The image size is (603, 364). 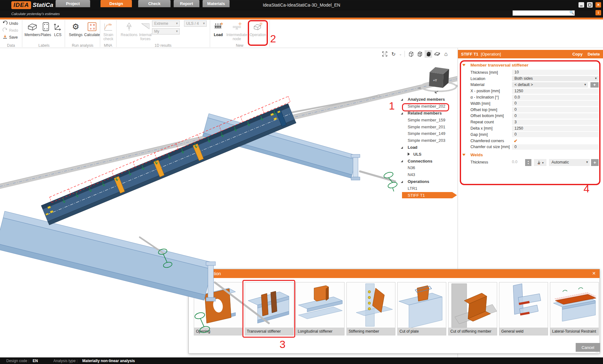 I want to click on window-title: IdeaStatiCa-IdeaStatiCa-3D_Model_EN, so click(x=302, y=5).